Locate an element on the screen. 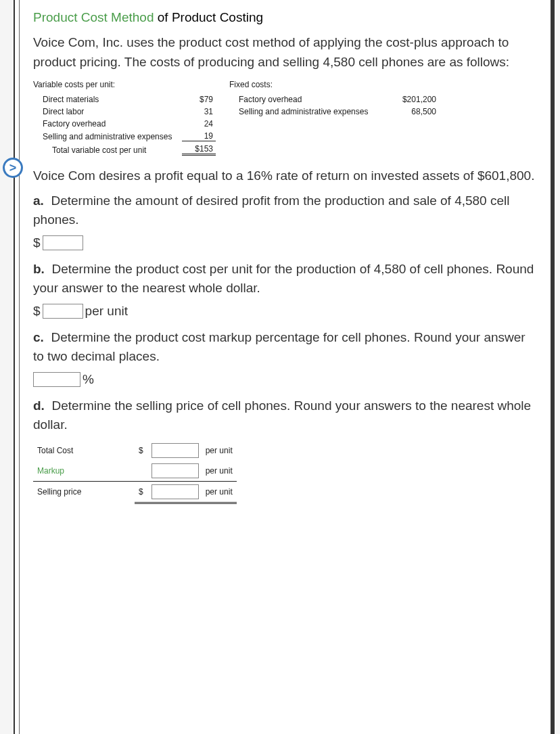  selling-price-input is located at coordinates (175, 492).